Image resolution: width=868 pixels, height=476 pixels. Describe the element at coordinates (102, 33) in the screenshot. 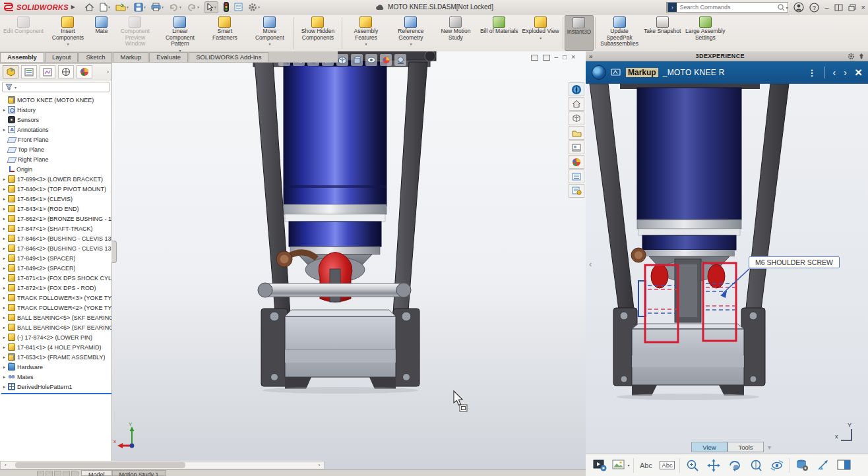

I see `mate-button: Mate` at that location.